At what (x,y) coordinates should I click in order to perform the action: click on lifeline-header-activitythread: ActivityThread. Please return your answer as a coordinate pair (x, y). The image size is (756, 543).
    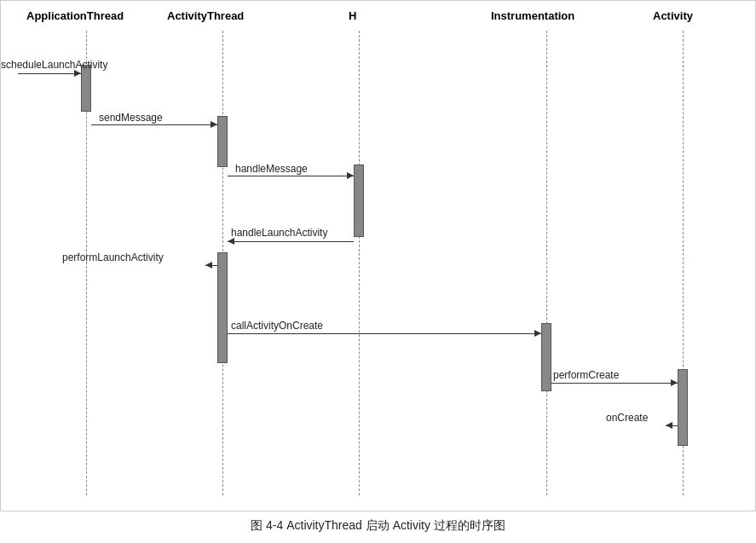
    Looking at the image, I should click on (205, 15).